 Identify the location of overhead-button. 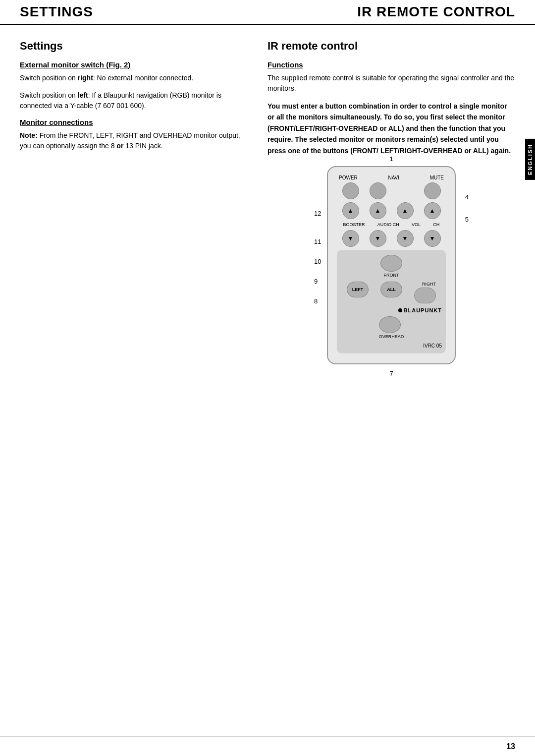
(390, 325).